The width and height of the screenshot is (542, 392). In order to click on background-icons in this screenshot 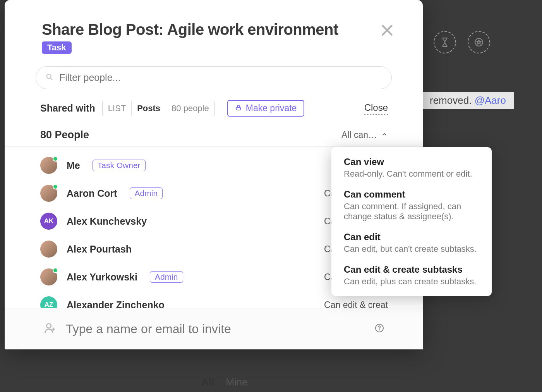, I will do `click(462, 42)`.